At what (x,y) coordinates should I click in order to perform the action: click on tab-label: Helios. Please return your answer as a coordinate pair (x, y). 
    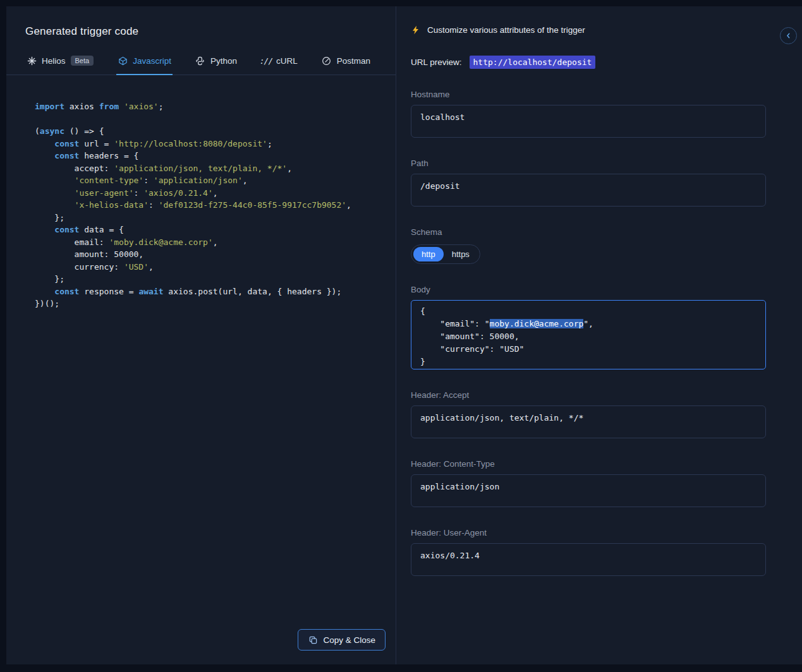
    Looking at the image, I should click on (54, 61).